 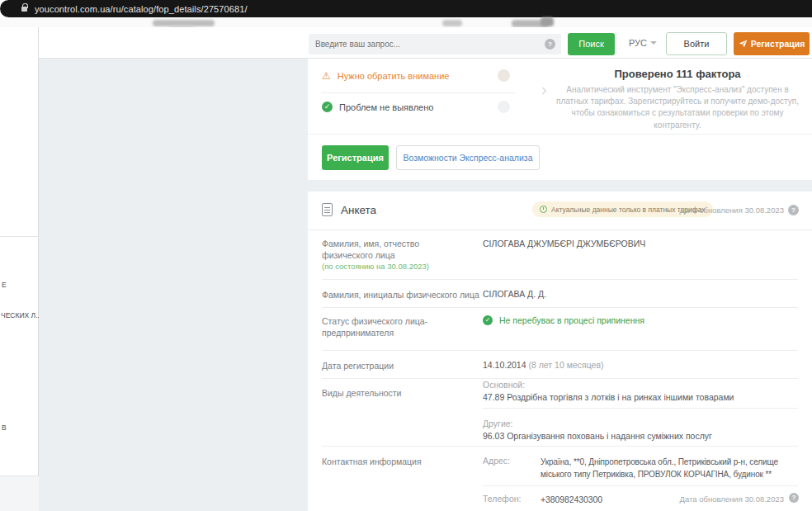 What do you see at coordinates (643, 43) in the screenshot?
I see `language-selector: РУС` at bounding box center [643, 43].